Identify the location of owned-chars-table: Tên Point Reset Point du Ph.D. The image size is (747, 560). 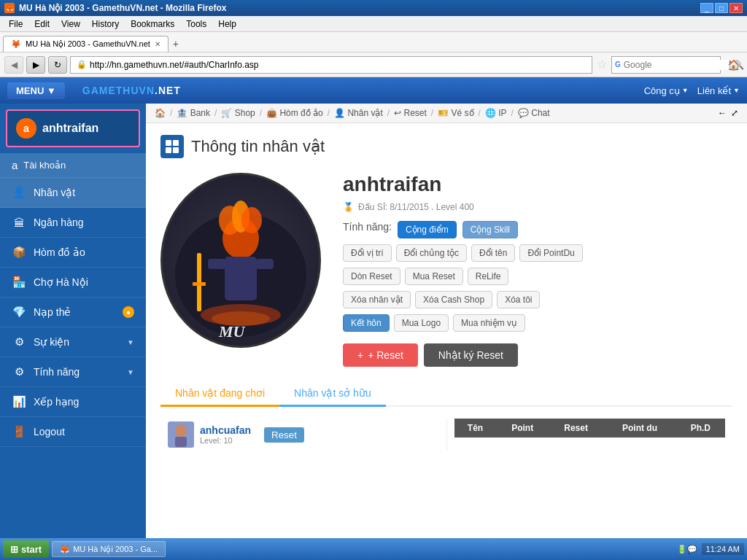
(590, 428).